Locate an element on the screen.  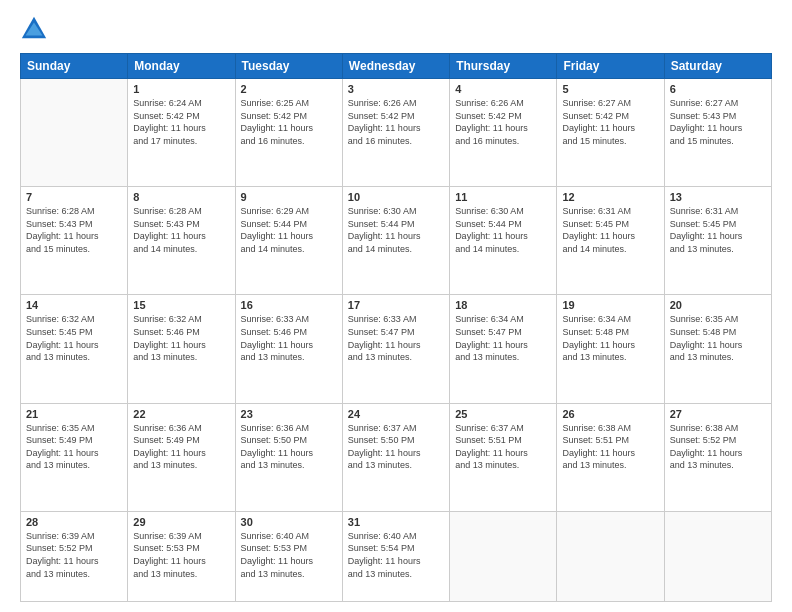
day-number: 1 is located at coordinates (181, 89).